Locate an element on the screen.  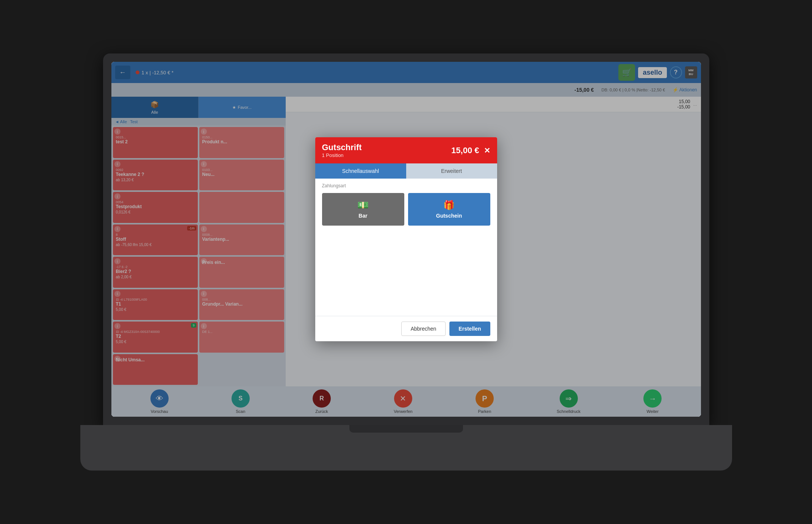
erstellen-button: Erstellen is located at coordinates (470, 329).